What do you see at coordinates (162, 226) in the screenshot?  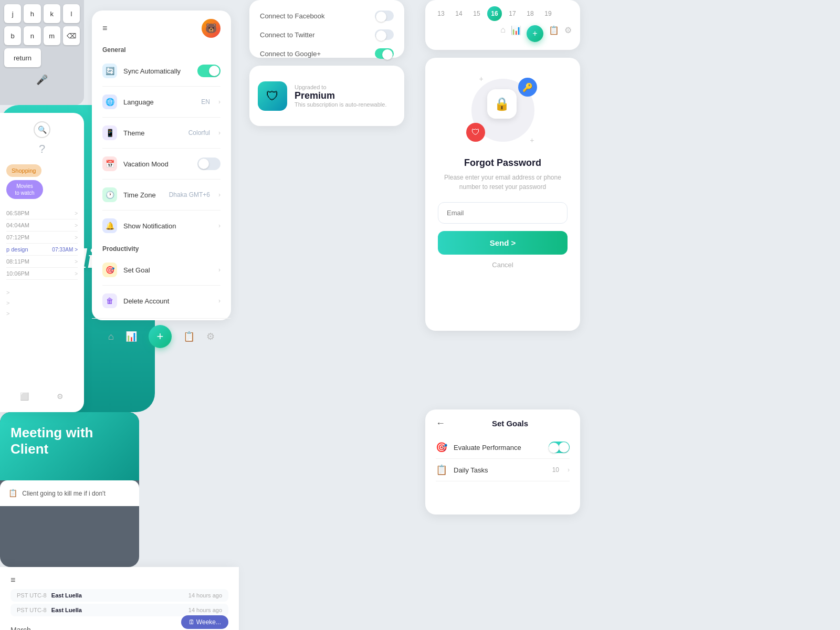 I see `setting-notification: 🔔 Show Notification ›` at bounding box center [162, 226].